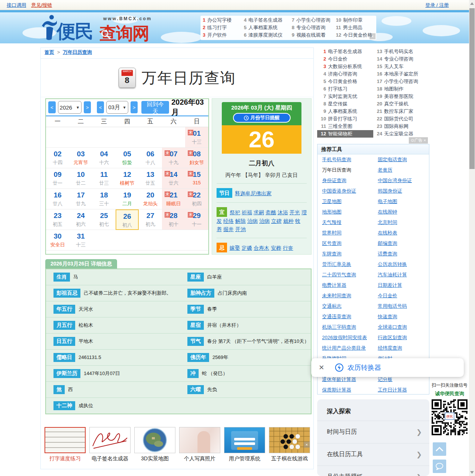 The image size is (475, 476). I want to click on tool-link: 统计用产品分类目录, so click(344, 348).